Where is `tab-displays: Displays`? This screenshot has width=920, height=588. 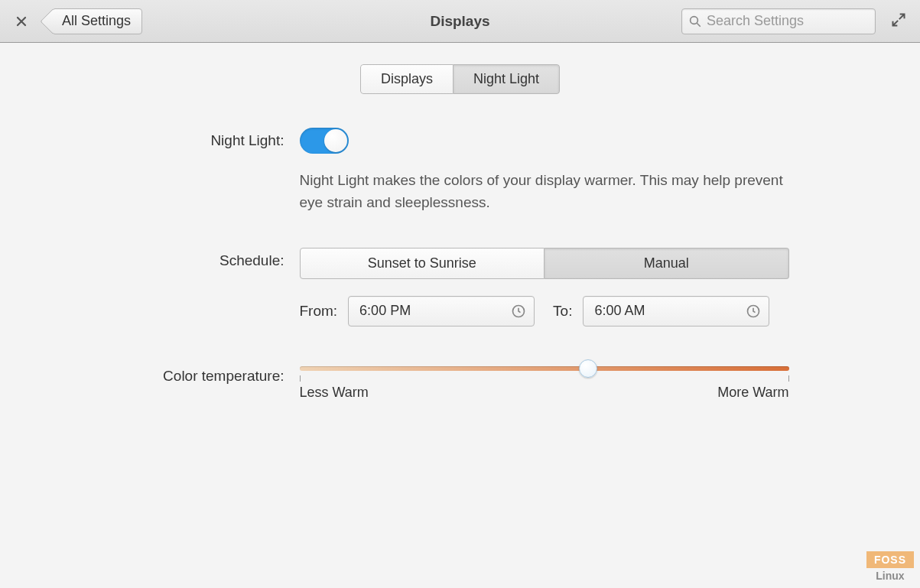 tab-displays: Displays is located at coordinates (407, 80).